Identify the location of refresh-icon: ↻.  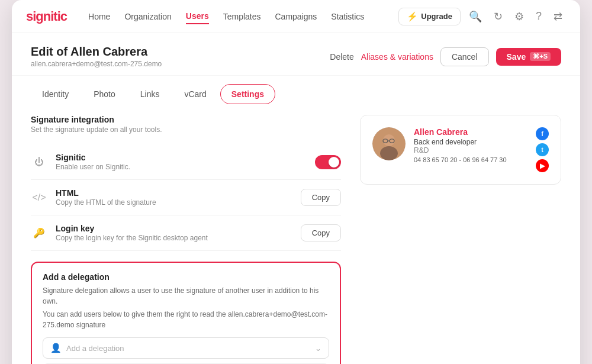
(498, 17).